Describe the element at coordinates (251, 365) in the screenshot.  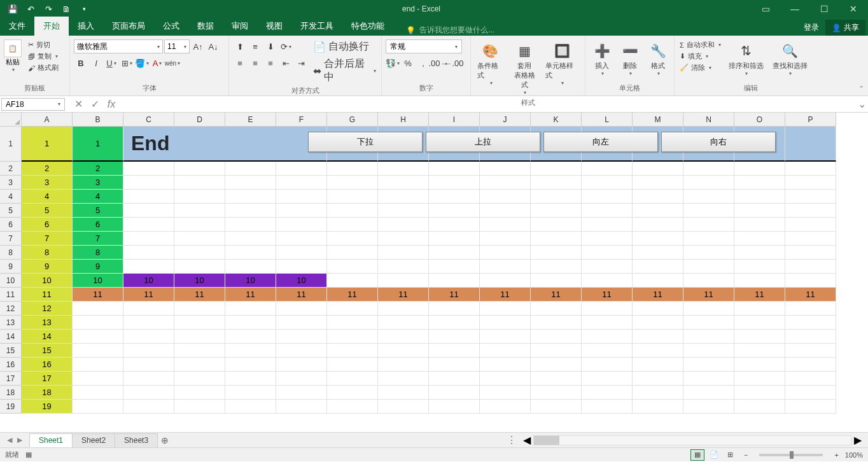
I see `cell-E16` at that location.